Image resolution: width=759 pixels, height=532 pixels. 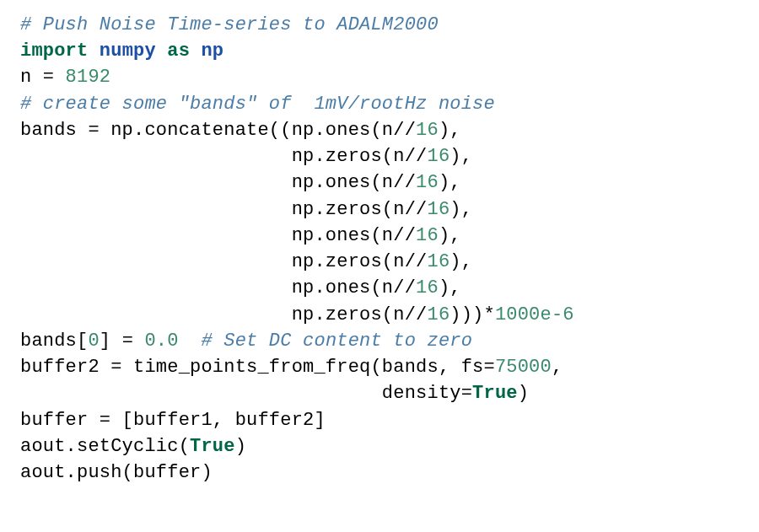 What do you see at coordinates (89, 78) in the screenshot?
I see `number: 8192` at bounding box center [89, 78].